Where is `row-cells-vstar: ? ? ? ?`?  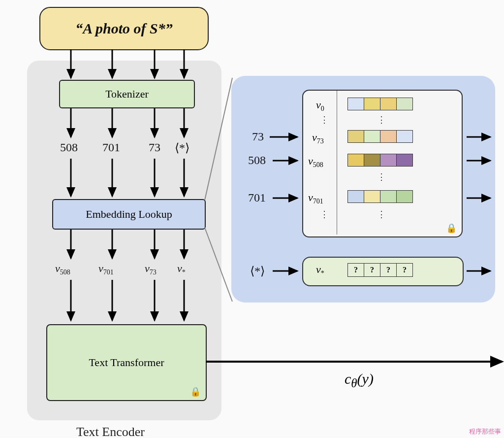
row-cells-vstar: ? ? ? ? is located at coordinates (380, 270).